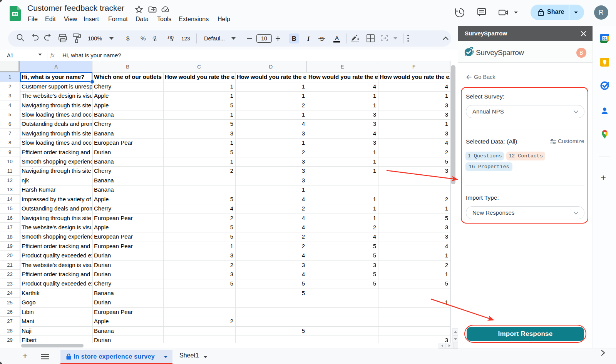 The height and width of the screenshot is (364, 616). What do you see at coordinates (95, 38) in the screenshot?
I see `svg-text: 100%` at bounding box center [95, 38].